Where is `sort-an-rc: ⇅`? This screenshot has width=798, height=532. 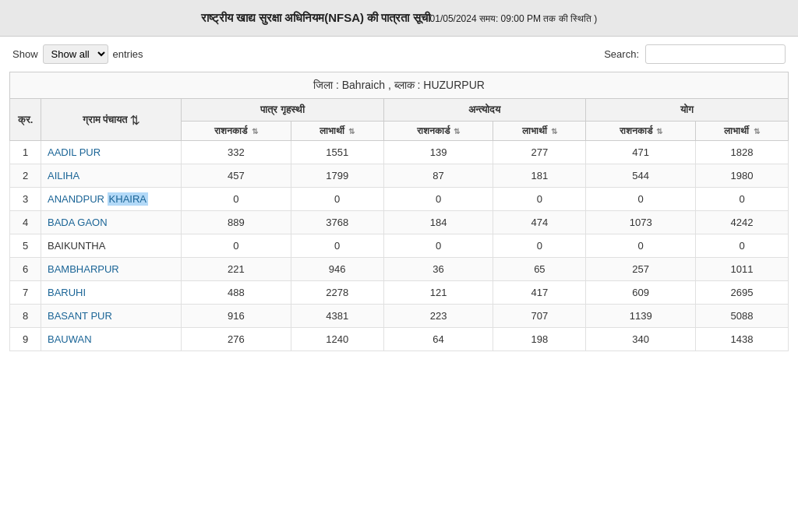
sort-an-rc: ⇅ is located at coordinates (457, 131).